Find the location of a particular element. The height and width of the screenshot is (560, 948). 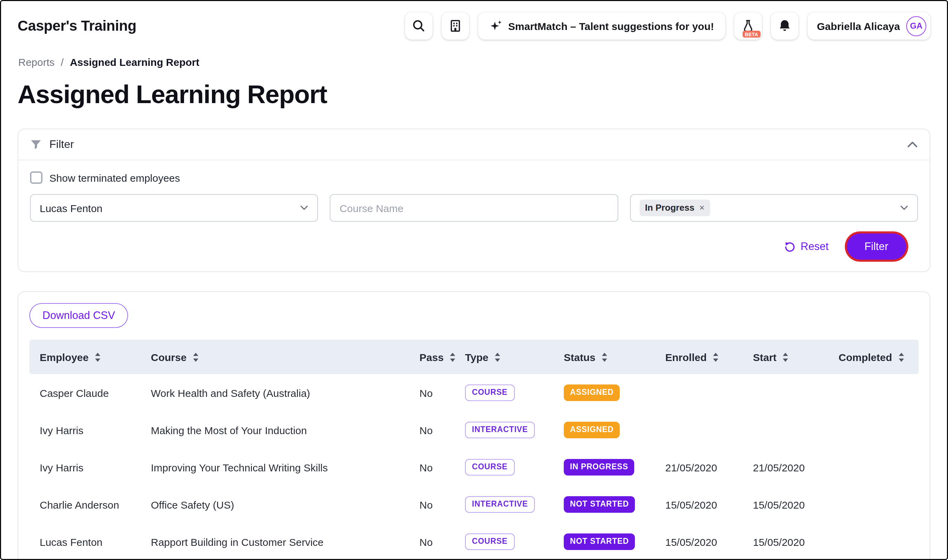

status-badge: IN PROGRESS is located at coordinates (599, 467).